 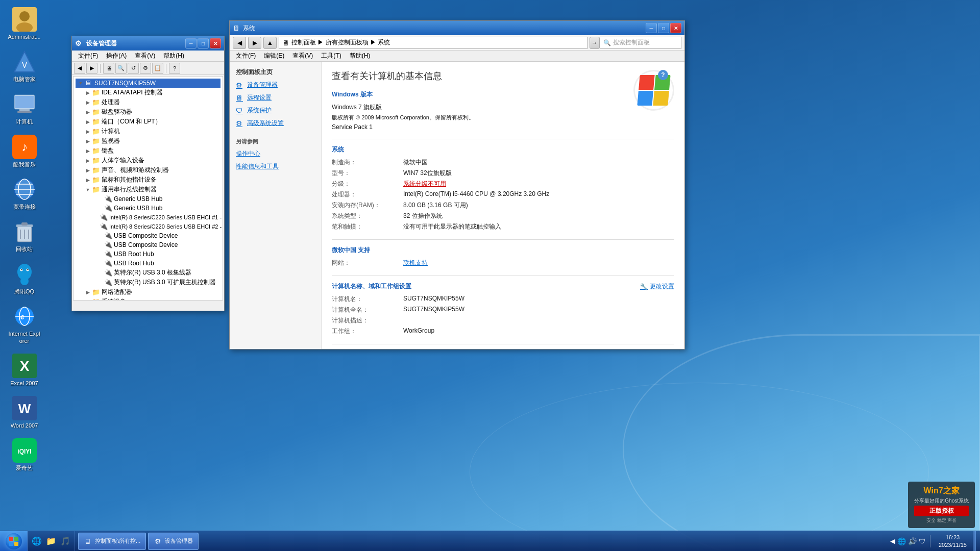 I want to click on device-manager-titlebar: ⚙ 设备管理器 ─ □ ✕, so click(x=148, y=43).